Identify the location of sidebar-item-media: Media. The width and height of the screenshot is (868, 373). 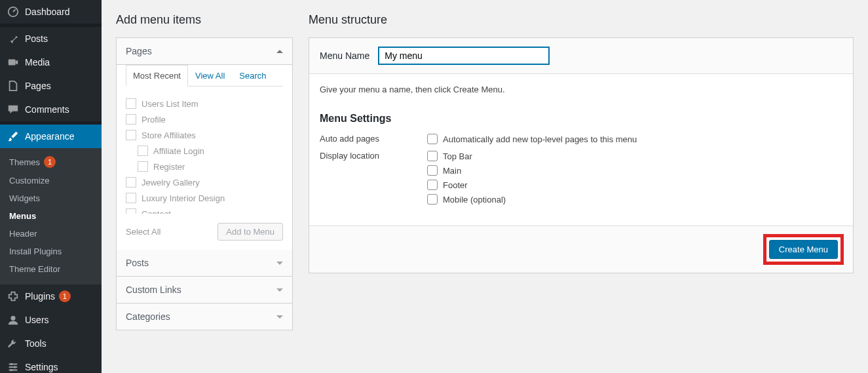
(51, 62).